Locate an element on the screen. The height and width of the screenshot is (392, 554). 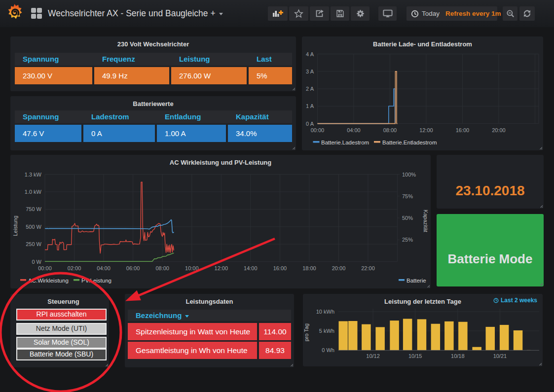
svg-text: PV.Leistung is located at coordinates (97, 281).